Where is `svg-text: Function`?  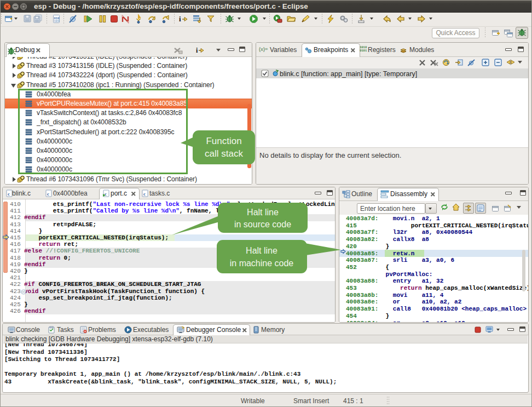 svg-text: Function is located at coordinates (223, 141).